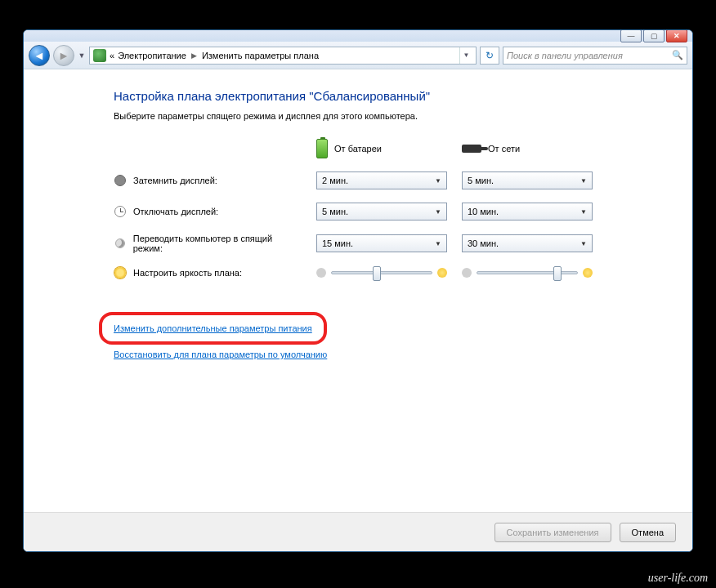 The height and width of the screenshot is (588, 716). Describe the element at coordinates (490, 56) in the screenshot. I see `refresh-button: ↻` at that location.